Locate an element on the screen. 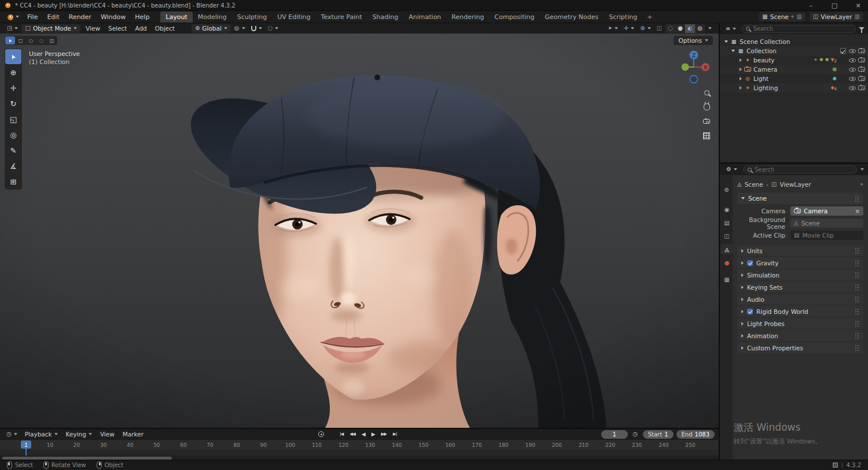  properties-tab: ◬ is located at coordinates (727, 249).